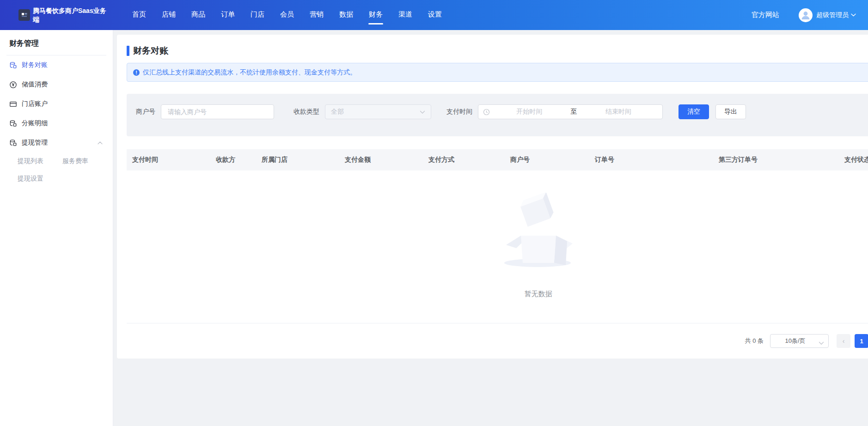 This screenshot has height=426, width=868. What do you see at coordinates (100, 143) in the screenshot?
I see `chevron-up-icon` at bounding box center [100, 143].